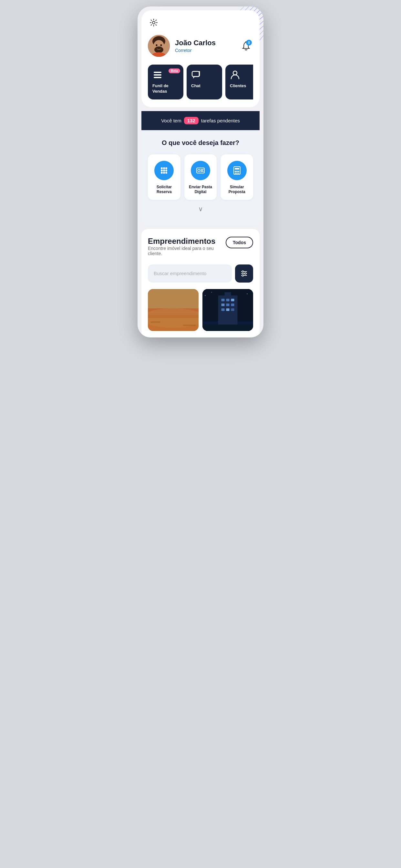  Describe the element at coordinates (204, 86) in the screenshot. I see `action-label-chat: Chat` at that location.